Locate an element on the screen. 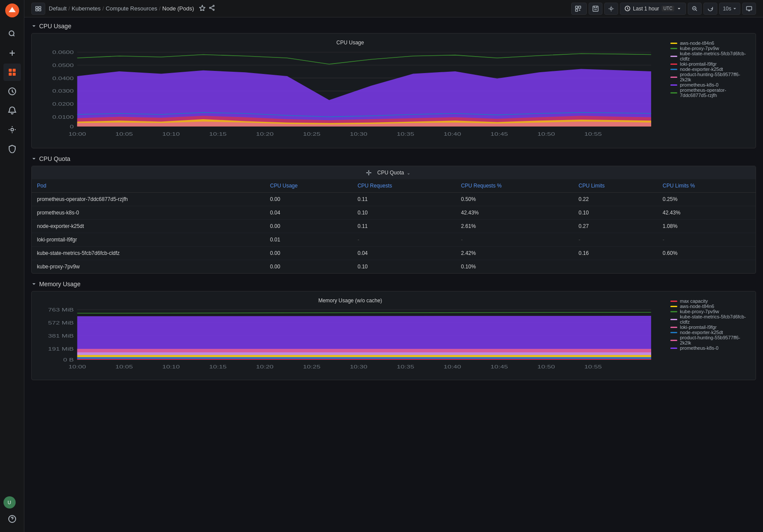 The width and height of the screenshot is (763, 532). settings-button is located at coordinates (611, 9).